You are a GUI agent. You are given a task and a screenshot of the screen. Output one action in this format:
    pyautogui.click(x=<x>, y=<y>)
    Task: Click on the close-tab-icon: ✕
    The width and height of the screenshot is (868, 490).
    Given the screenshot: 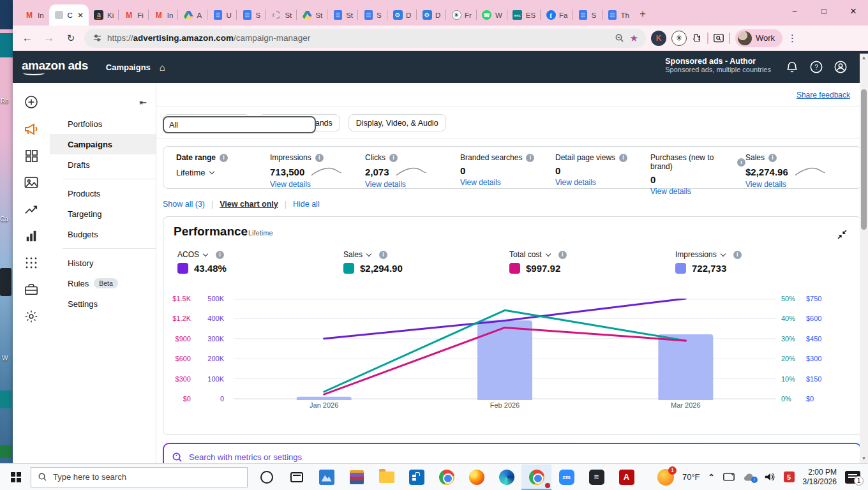 What is the action you would take?
    pyautogui.click(x=80, y=15)
    